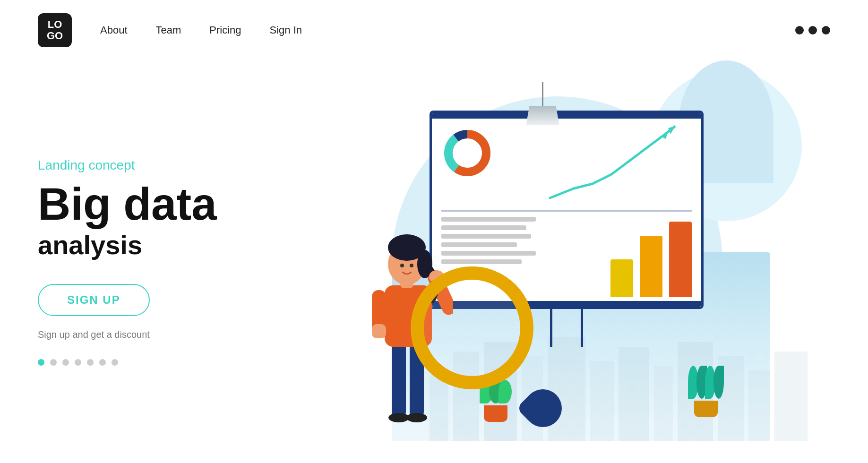 The height and width of the screenshot is (463, 868). I want to click on hero-title-line1: Big data, so click(151, 204).